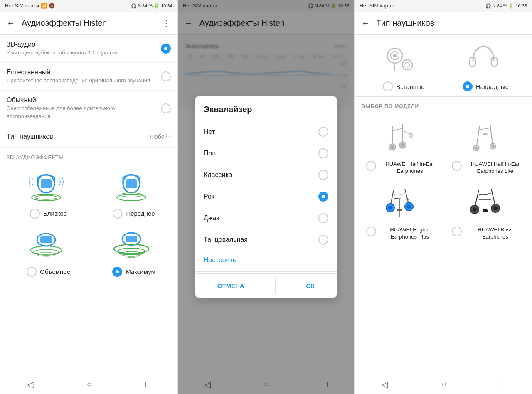 This screenshot has height=394, width=532. What do you see at coordinates (131, 251) in the screenshot?
I see `effect-max: Максимум` at bounding box center [131, 251].